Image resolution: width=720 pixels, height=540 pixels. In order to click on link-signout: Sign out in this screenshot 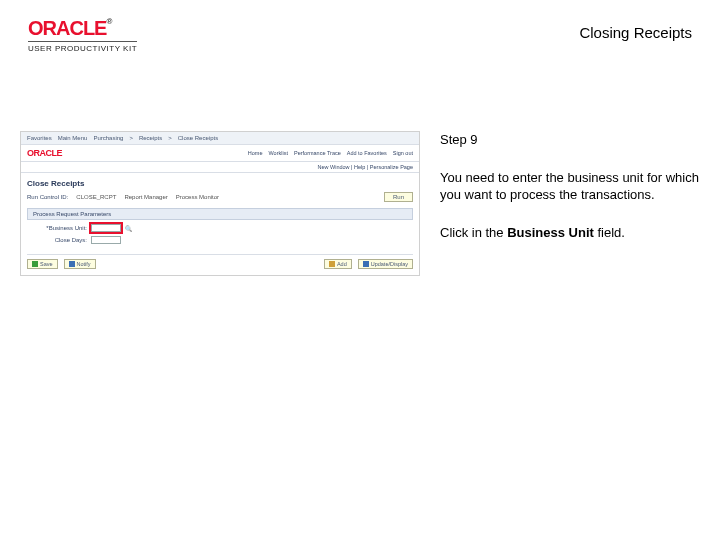, I will do `click(403, 153)`.